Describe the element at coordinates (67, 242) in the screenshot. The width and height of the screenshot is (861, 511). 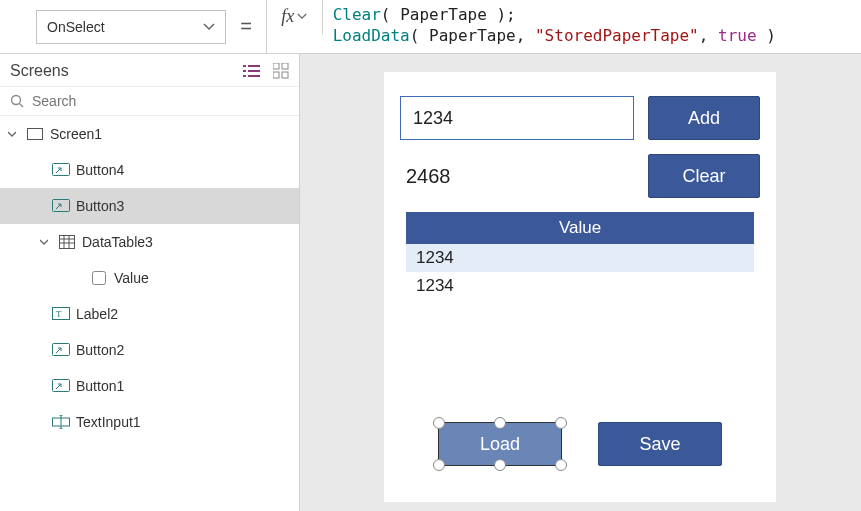
I see `table-icon` at that location.